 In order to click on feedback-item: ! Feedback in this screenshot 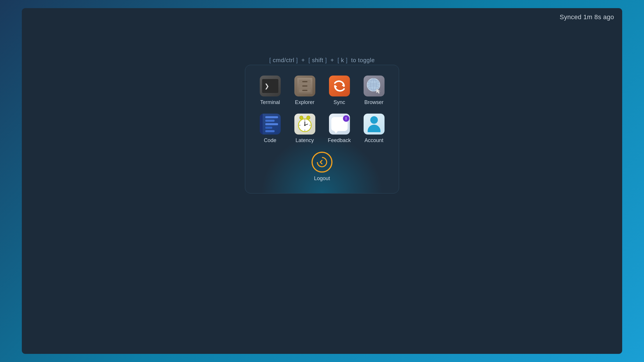, I will do `click(339, 128)`.